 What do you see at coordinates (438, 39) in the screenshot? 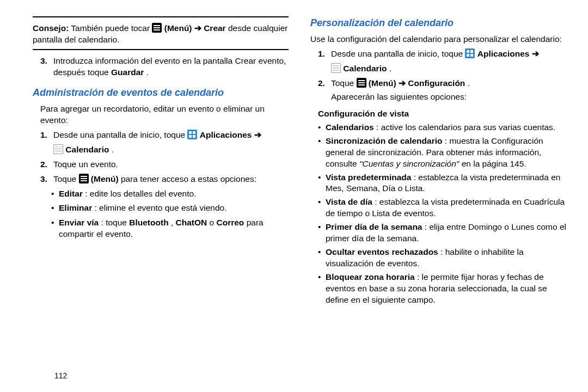
I see `right-intro: Use la configuración del calendario para…` at bounding box center [438, 39].